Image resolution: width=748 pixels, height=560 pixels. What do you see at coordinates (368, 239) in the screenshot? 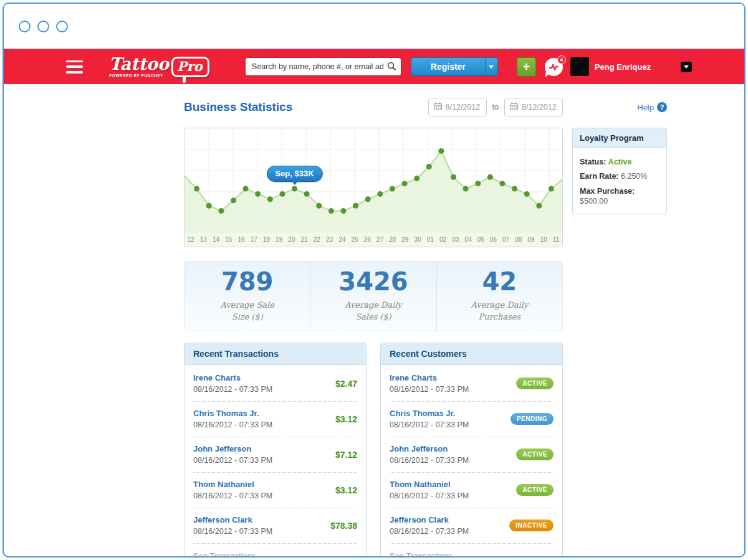
I see `x-axis-tick-label: 26` at bounding box center [368, 239].